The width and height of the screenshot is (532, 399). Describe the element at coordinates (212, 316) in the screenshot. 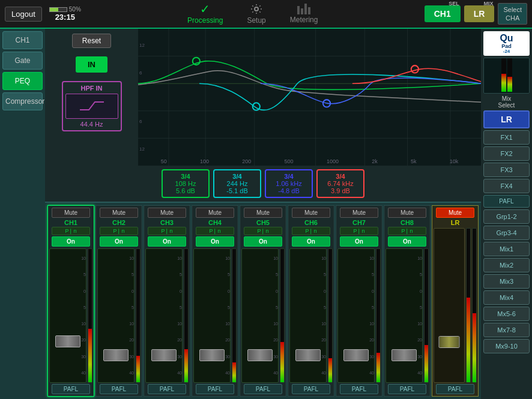

I see `fader-track-ch4: 1050510203040` at that location.